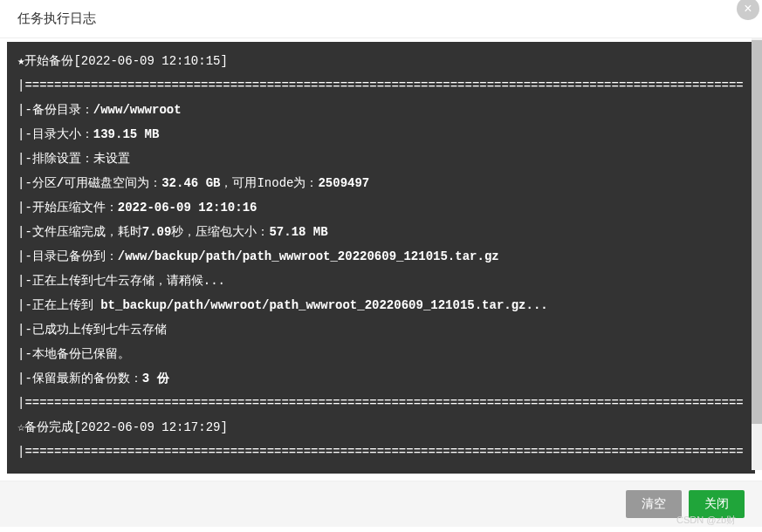 The height and width of the screenshot is (532, 762). Describe the element at coordinates (757, 255) in the screenshot. I see `scrollbar-track` at that location.